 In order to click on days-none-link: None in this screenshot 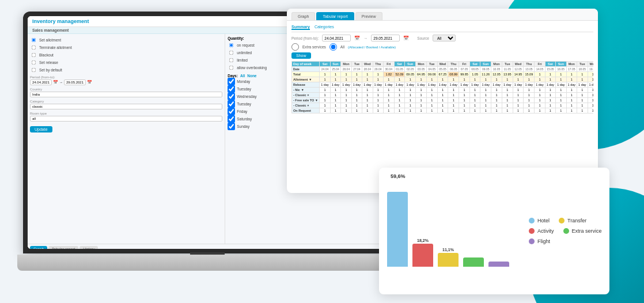, I will do `click(252, 76)`.